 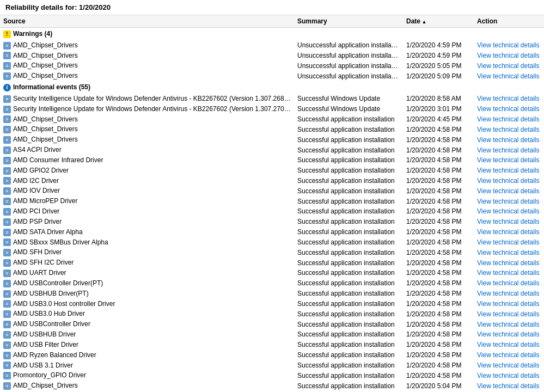 What do you see at coordinates (438, 22) in the screenshot?
I see `col-header-date: Date` at bounding box center [438, 22].